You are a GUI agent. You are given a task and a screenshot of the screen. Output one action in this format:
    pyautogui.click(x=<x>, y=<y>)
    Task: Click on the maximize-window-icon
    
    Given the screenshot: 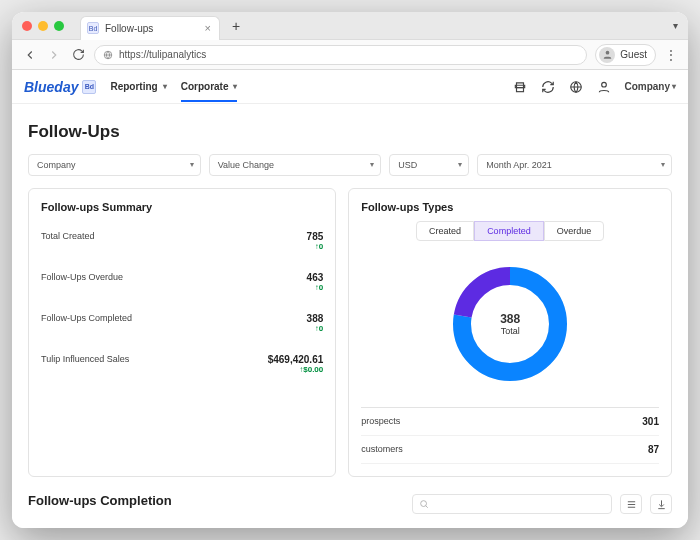 What is the action you would take?
    pyautogui.click(x=59, y=26)
    